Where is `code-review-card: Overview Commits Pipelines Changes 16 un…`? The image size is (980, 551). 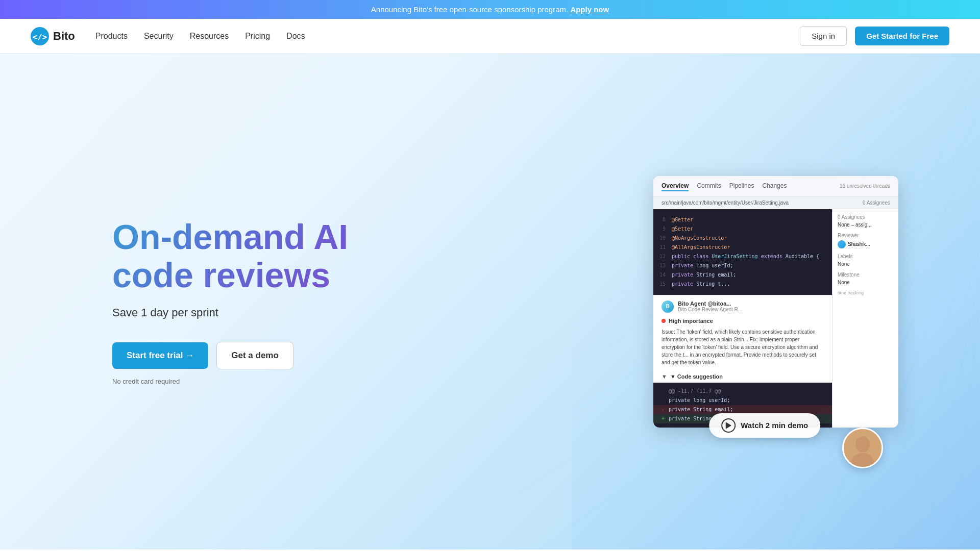
code-review-card: Overview Commits Pipelines Changes 16 un… is located at coordinates (776, 302).